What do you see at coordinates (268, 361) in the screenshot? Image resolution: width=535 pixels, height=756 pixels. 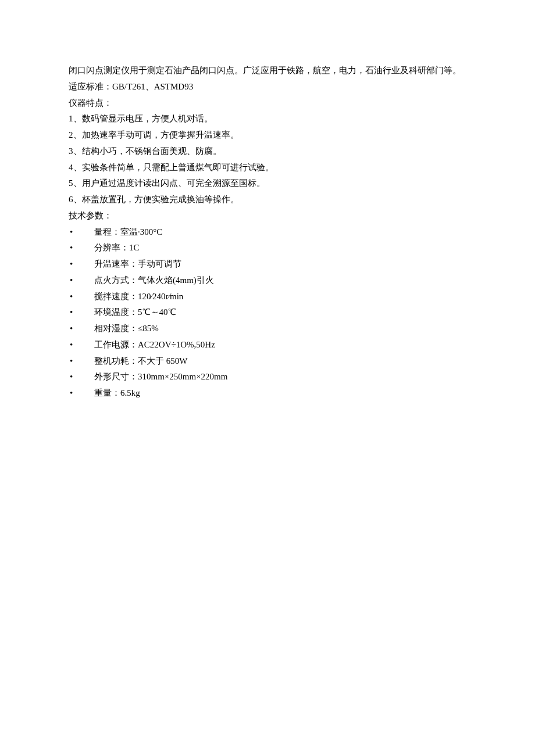 I see `spec-item: 整机功耗：不大于 650W` at bounding box center [268, 361].